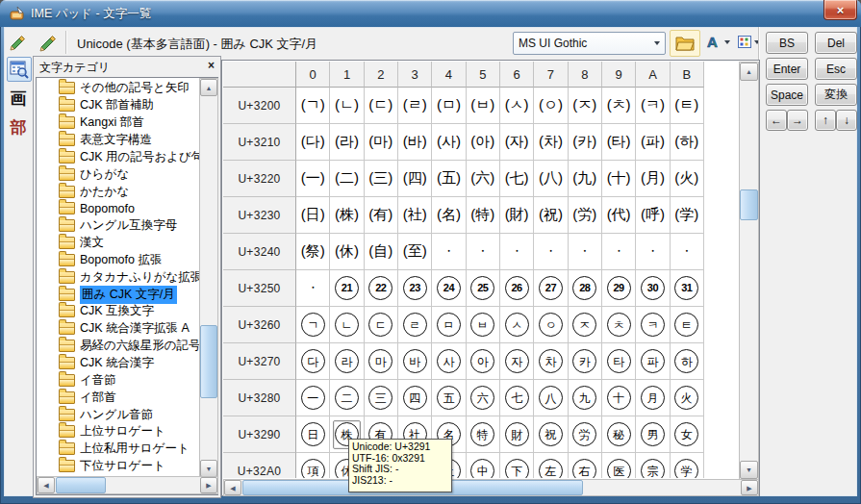  What do you see at coordinates (381, 362) in the screenshot?
I see `char-cell: 마` at bounding box center [381, 362].